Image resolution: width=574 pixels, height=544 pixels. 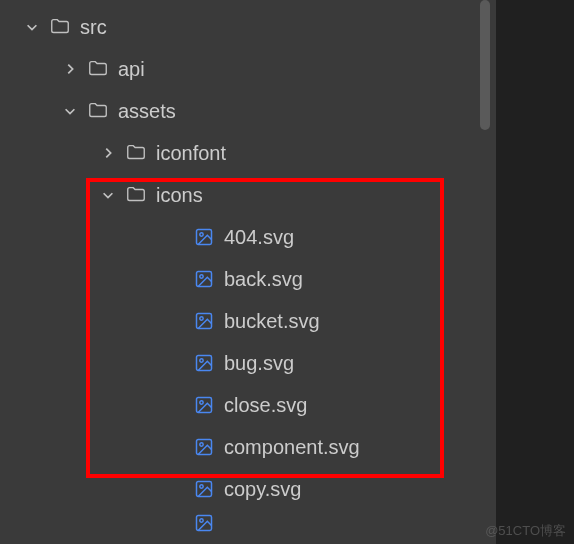 What do you see at coordinates (526, 531) in the screenshot?
I see `watermark: @51CTO博客` at bounding box center [526, 531].